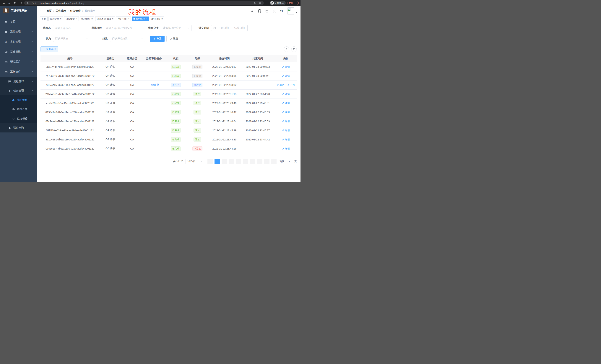  What do you see at coordinates (195, 161) in the screenshot?
I see `page-size-select: 10条/页` at bounding box center [195, 161].